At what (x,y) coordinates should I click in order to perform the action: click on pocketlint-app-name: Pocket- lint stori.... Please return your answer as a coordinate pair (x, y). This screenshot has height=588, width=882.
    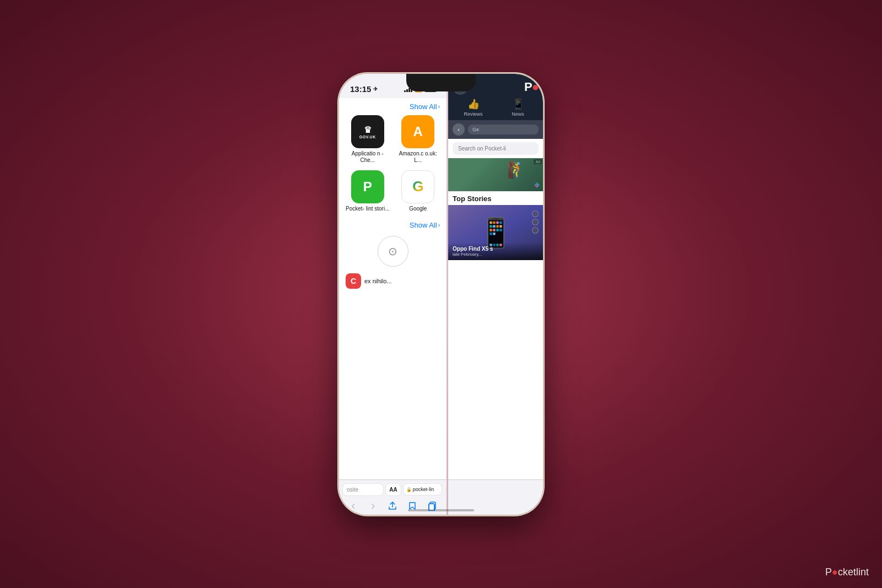
    Looking at the image, I should click on (367, 209).